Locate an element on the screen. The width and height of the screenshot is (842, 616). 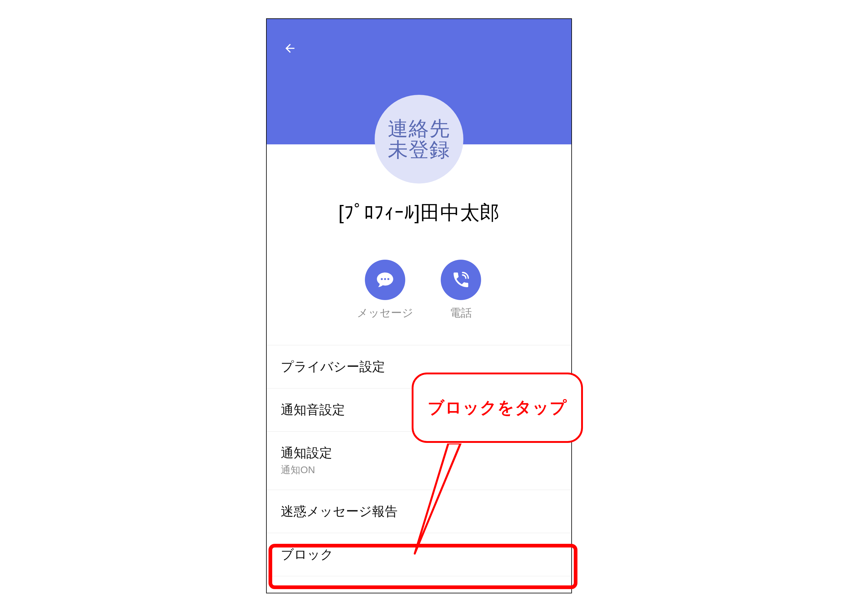
chat-icon is located at coordinates (385, 280).